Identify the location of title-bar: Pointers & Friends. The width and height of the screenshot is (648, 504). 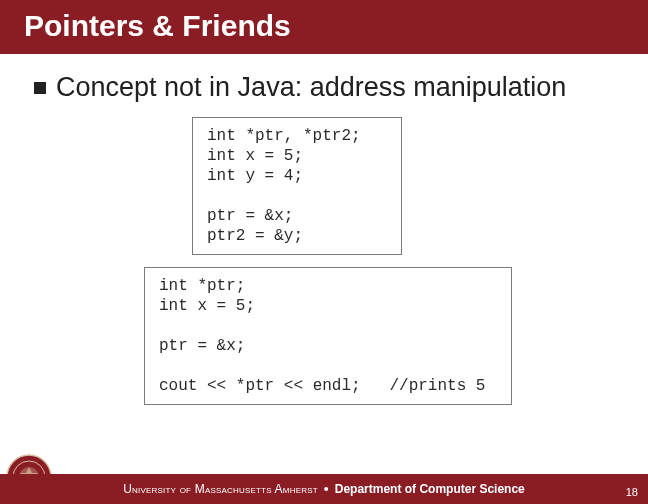
(324, 27).